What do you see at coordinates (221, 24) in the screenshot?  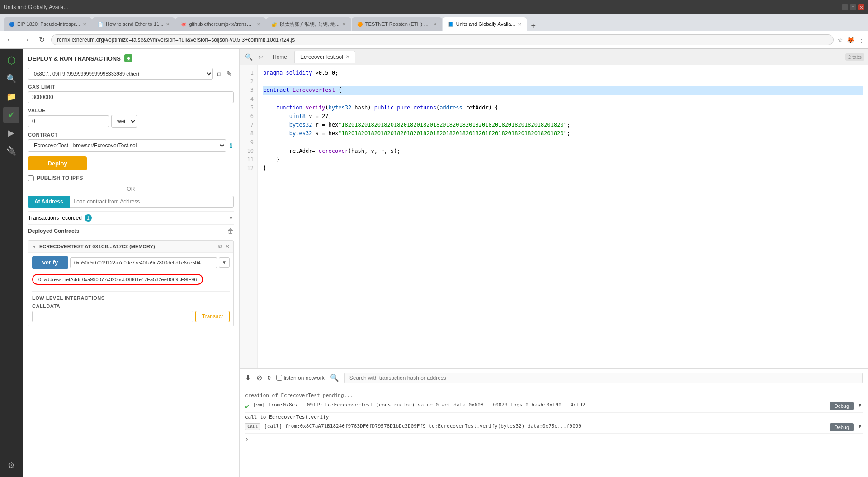 I see `browser-tab-2: 🐙 github ethereumjs-tx/transaction... ✕` at bounding box center [221, 24].